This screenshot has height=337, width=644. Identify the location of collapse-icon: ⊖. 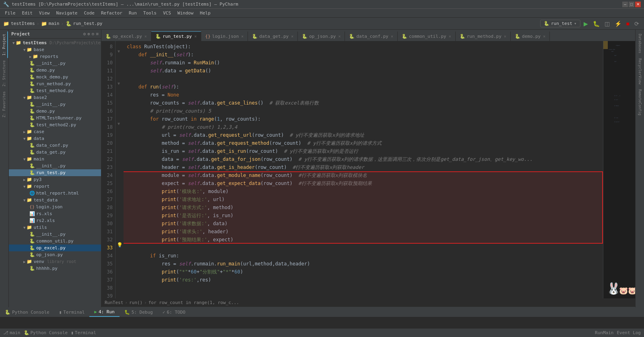
(93, 34).